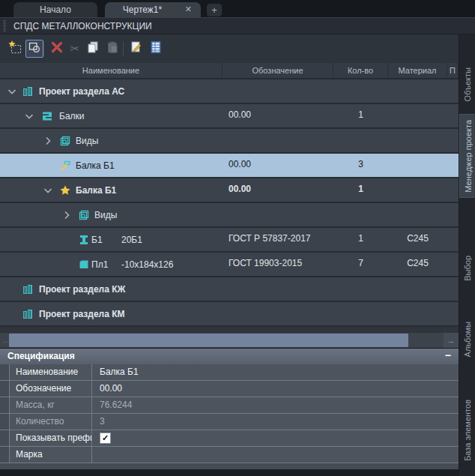  Describe the element at coordinates (468, 156) in the screenshot. I see `side-tab-1: Менеджер проекта` at that location.